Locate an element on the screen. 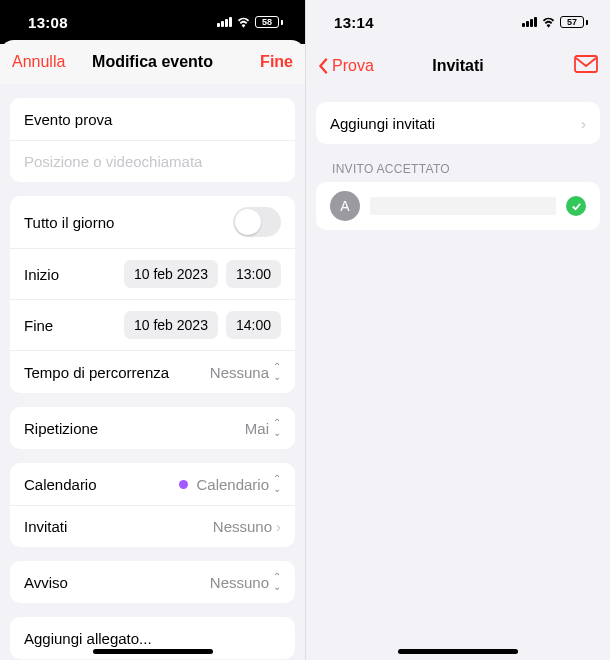 The image size is (610, 660). location-placeholder: Posizione o videochiamata is located at coordinates (113, 162).